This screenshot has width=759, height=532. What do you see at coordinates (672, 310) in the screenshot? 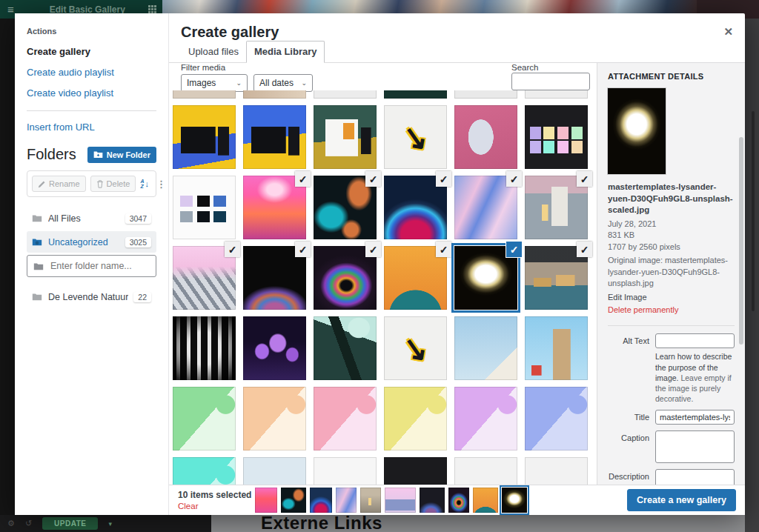
I see `delete-permanently-link: Delete permanently` at bounding box center [672, 310].